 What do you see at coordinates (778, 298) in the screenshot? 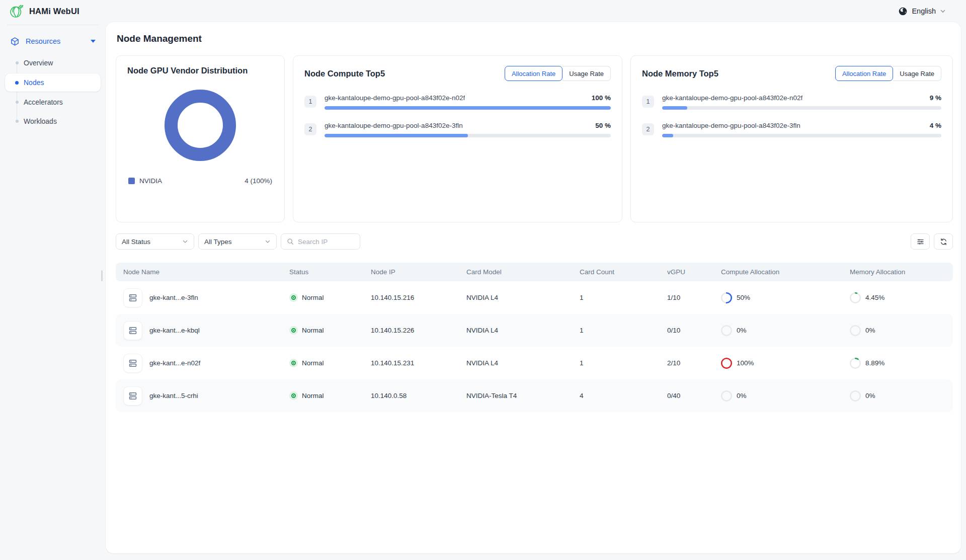
I see `compute-allocation-cell: 50%` at bounding box center [778, 298].